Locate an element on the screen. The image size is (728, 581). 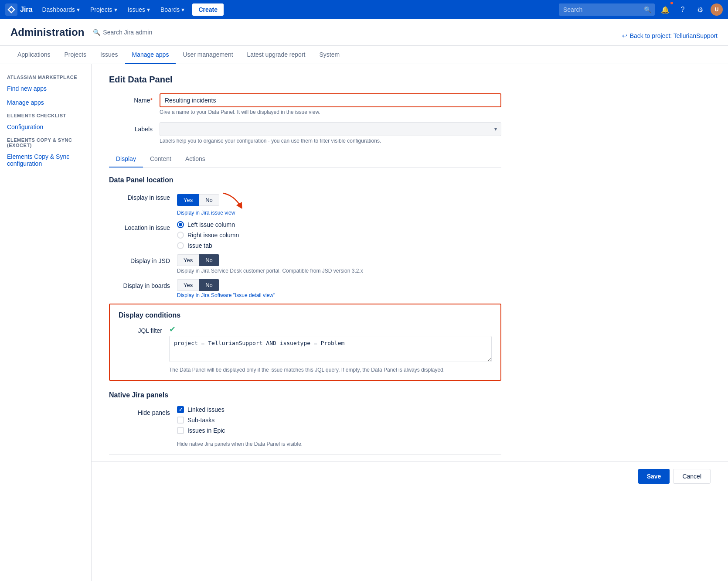
native-panels-hint: Hide native Jira panels when the Data Pa… is located at coordinates (339, 444).